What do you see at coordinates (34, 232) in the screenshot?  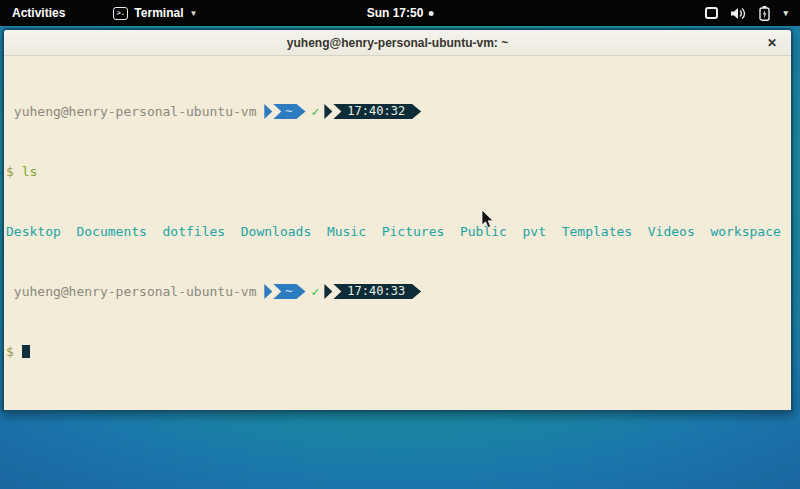 I see `directory-entry: Desktop` at bounding box center [34, 232].